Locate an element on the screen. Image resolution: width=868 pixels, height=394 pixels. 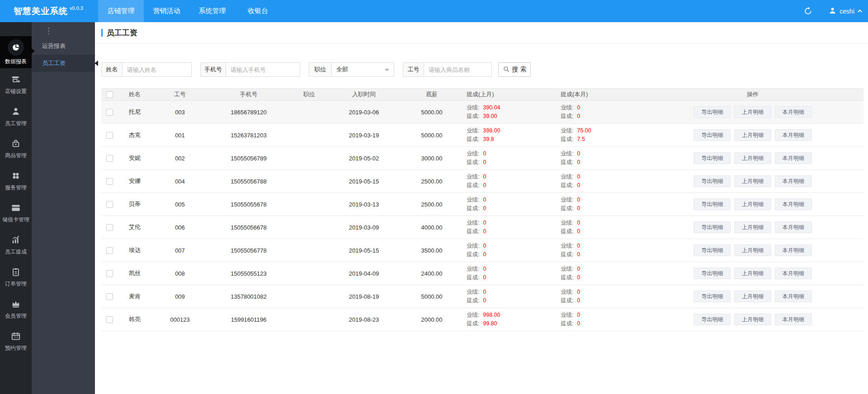
user-name: ceshi is located at coordinates (847, 11).